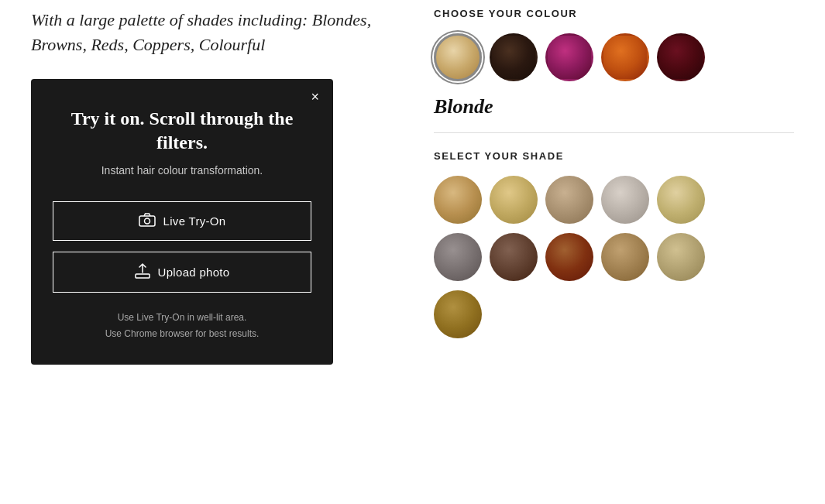 Image resolution: width=825 pixels, height=504 pixels. I want to click on live-try-on-button: Live Try-On, so click(182, 221).